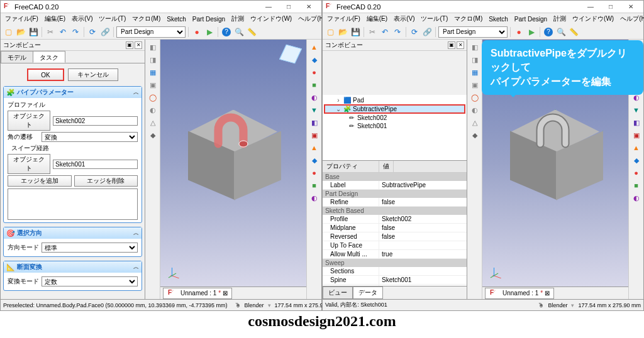 The width and height of the screenshot is (644, 338). I want to click on collapse-icon: ⌄, so click(338, 109).